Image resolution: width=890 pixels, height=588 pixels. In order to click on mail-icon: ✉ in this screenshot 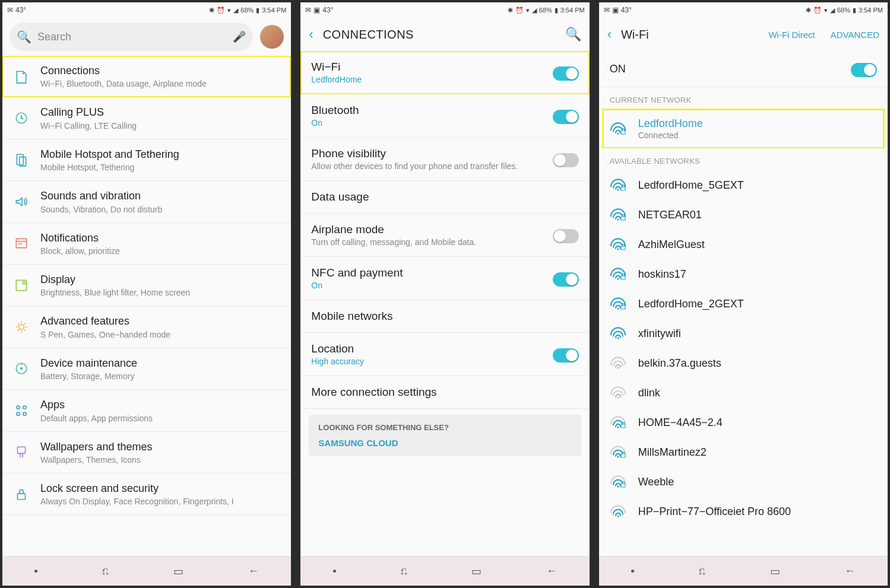, I will do `click(607, 10)`.